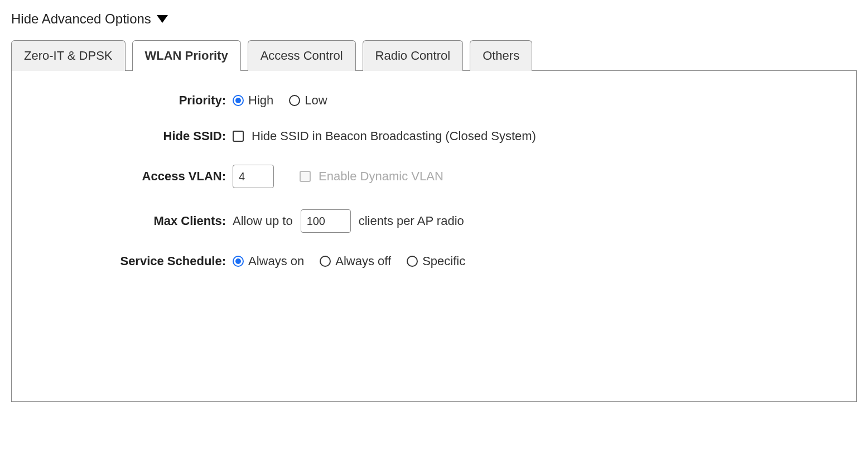 This screenshot has width=868, height=460. I want to click on tab-wlan-priority: WLAN Priority, so click(186, 56).